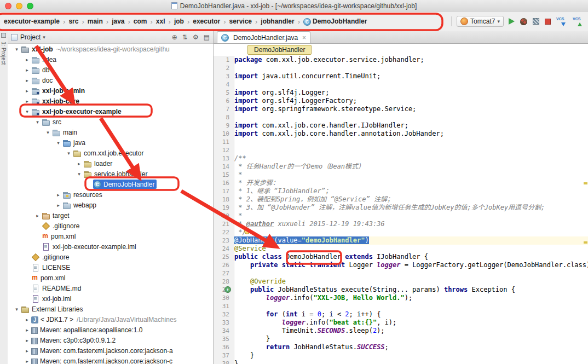 Image resolution: width=588 pixels, height=364 pixels. Describe the element at coordinates (196, 37) in the screenshot. I see `settings-gear-button: ⚙` at that location.